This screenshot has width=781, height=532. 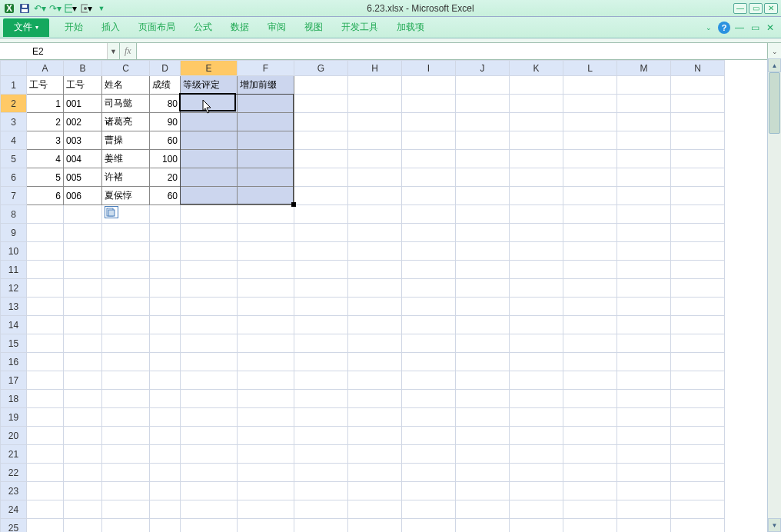 What do you see at coordinates (14, 510) in the screenshot?
I see `row-header-24: 24` at bounding box center [14, 510].